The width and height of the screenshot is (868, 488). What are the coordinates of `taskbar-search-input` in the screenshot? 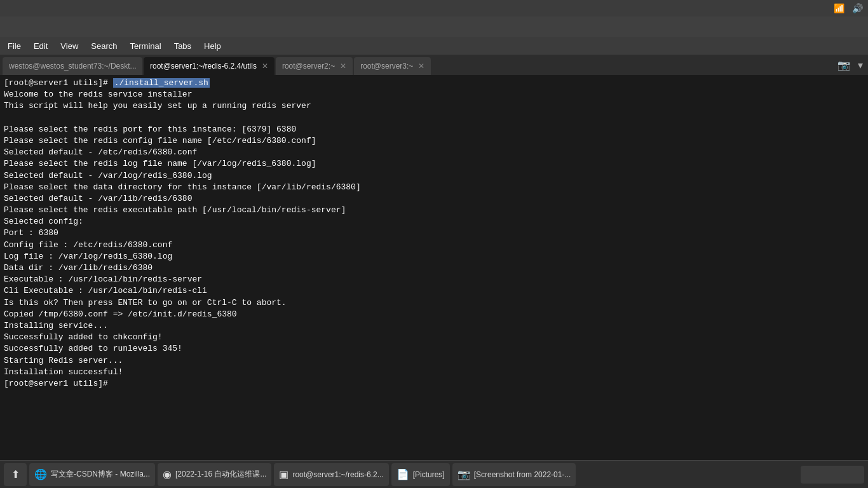 It's located at (832, 475).